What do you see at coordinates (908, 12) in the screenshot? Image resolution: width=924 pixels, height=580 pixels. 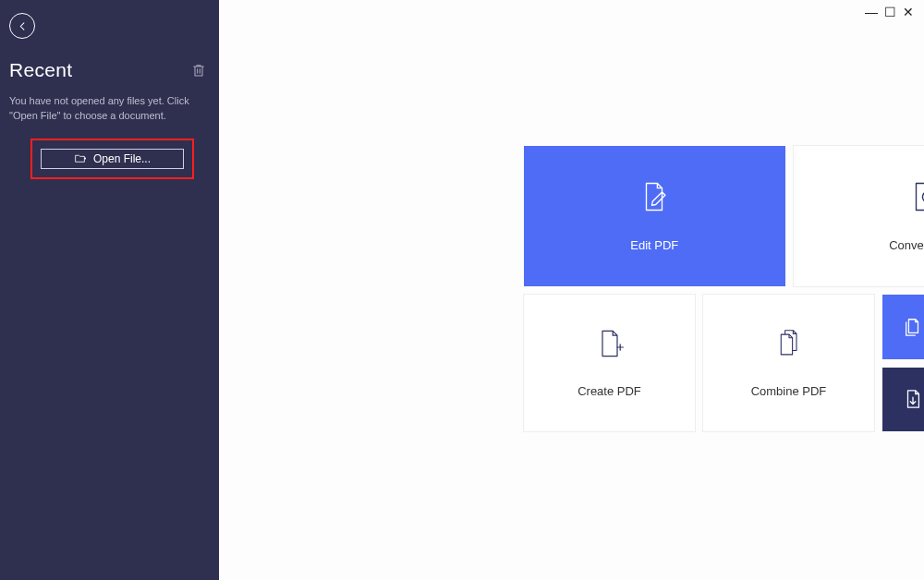 I see `close-button: ✕` at bounding box center [908, 12].